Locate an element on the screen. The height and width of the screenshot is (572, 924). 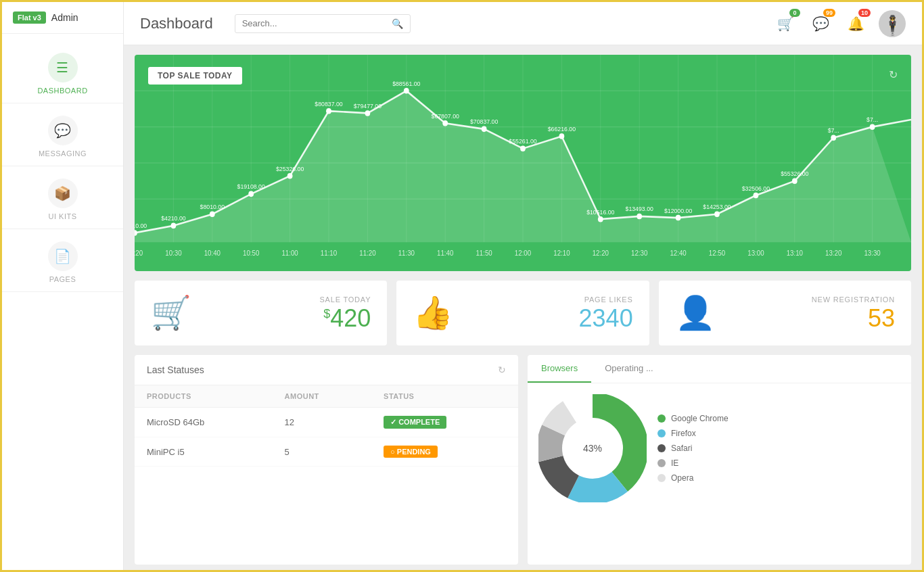
pages-icon: 📄 is located at coordinates (63, 256).